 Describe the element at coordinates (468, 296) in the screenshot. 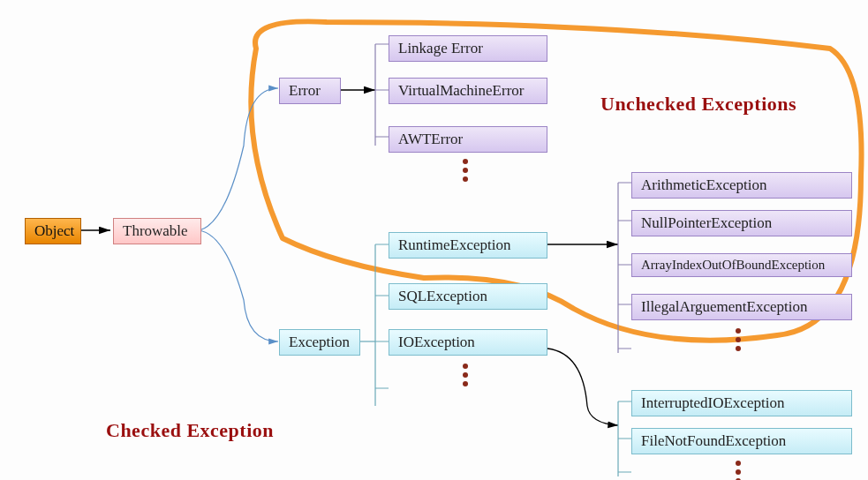

I see `node-sql-exception: SQLException` at that location.